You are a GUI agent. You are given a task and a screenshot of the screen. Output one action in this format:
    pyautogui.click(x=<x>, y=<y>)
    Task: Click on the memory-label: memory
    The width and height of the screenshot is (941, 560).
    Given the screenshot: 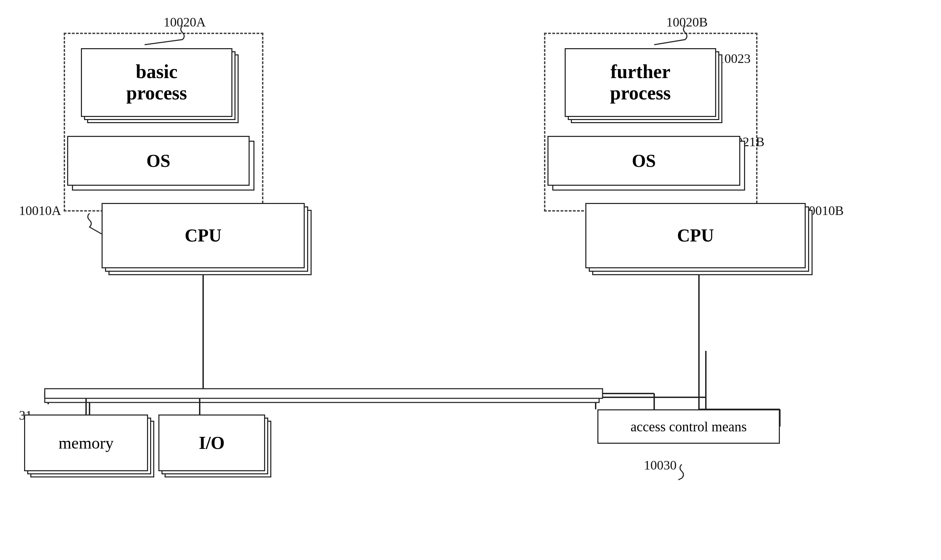 What is the action you would take?
    pyautogui.click(x=86, y=443)
    